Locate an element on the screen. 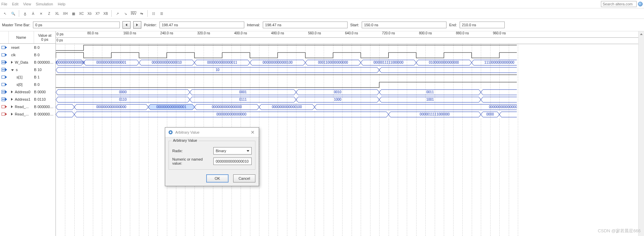 This screenshot has height=236, width=644. signal-row: clkB 0 is located at coordinates (28, 55).